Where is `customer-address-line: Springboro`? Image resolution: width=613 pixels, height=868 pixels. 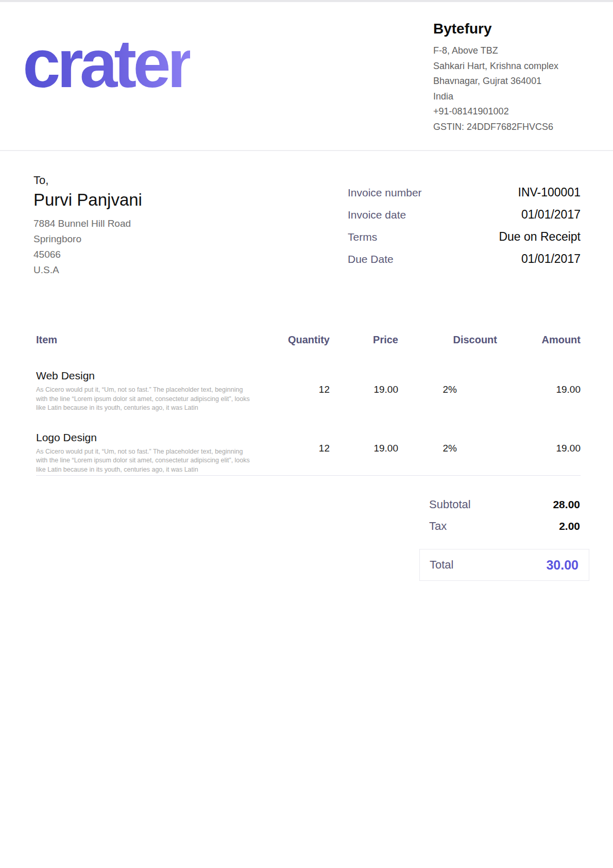 customer-address-line: Springboro is located at coordinates (88, 239).